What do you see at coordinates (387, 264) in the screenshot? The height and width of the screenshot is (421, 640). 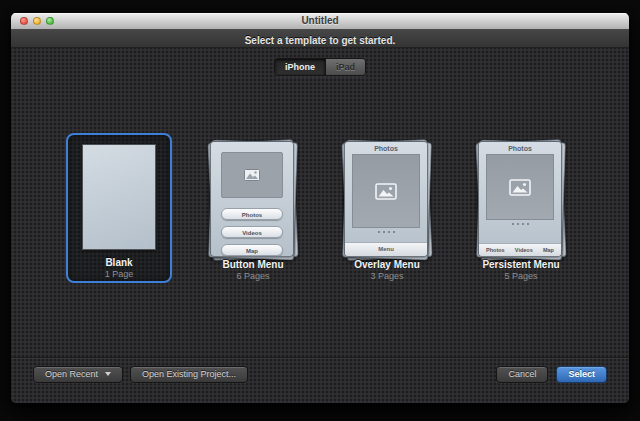 I see `template-name: Overlay Menu` at bounding box center [387, 264].